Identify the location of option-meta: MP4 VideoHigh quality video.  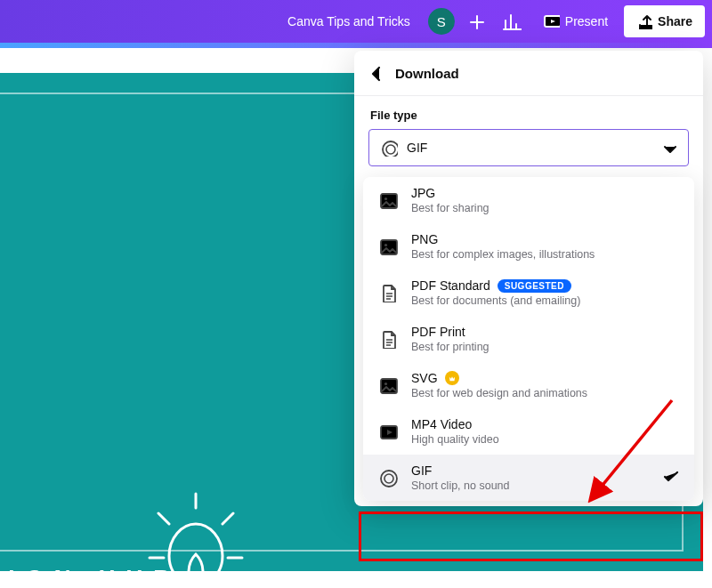
(546, 431).